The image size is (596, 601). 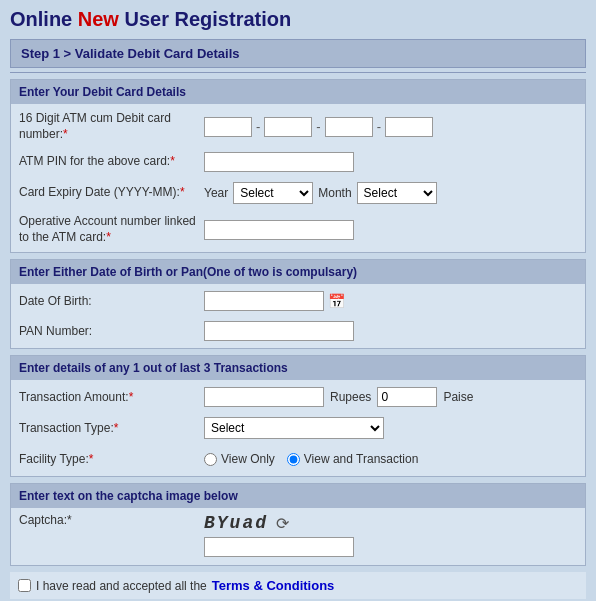 What do you see at coordinates (279, 162) in the screenshot?
I see `atm-pin-field` at bounding box center [279, 162].